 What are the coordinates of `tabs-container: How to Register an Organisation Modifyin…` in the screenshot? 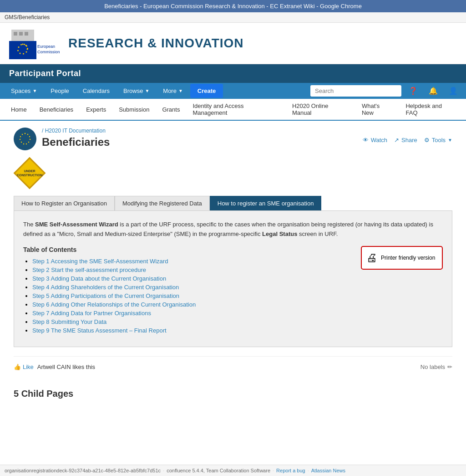 It's located at (233, 203).